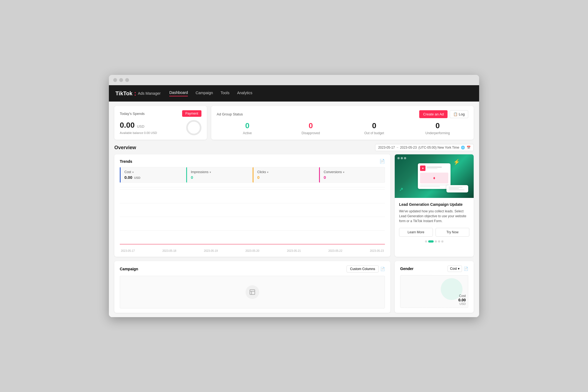  What do you see at coordinates (286, 175) in the screenshot?
I see `metric-clicks: Clicks ▾ 0` at bounding box center [286, 175].